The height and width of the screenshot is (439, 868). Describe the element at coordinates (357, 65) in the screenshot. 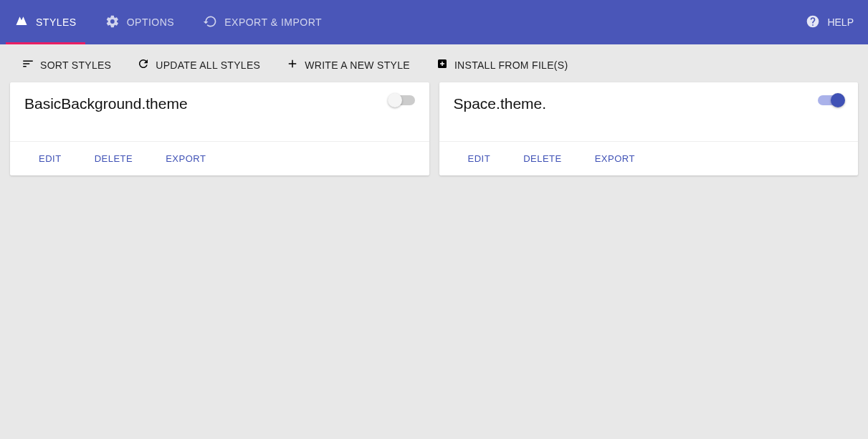

I see `write-style-label: WRITE A NEW STYLE` at that location.